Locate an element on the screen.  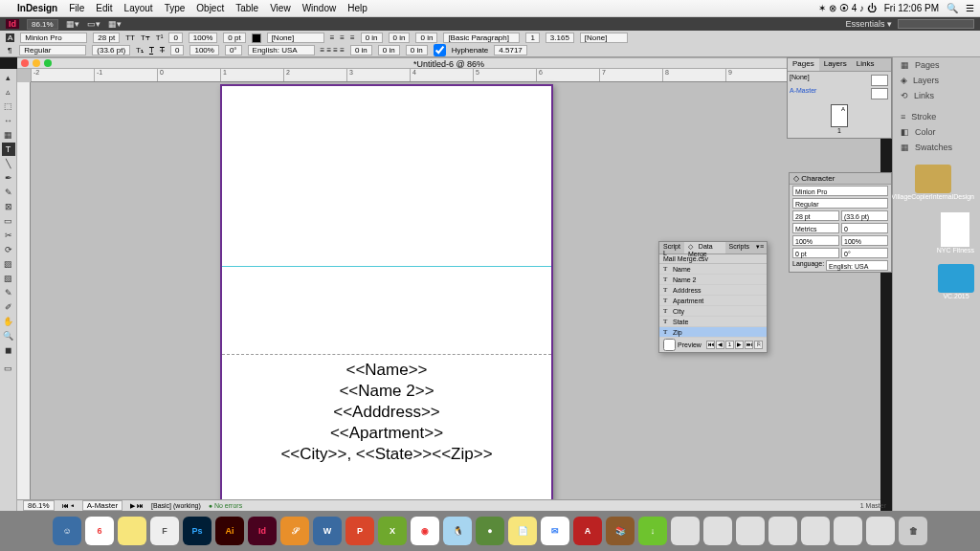
content-collector-tool: ▦ is located at coordinates (9, 135).